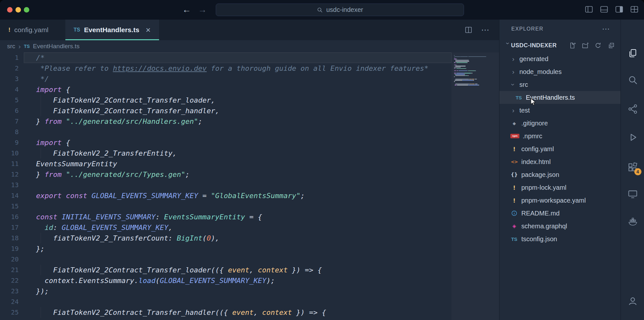 The image size is (644, 320). What do you see at coordinates (43, 79) in the screenshot?
I see `code-token: */` at bounding box center [43, 79].